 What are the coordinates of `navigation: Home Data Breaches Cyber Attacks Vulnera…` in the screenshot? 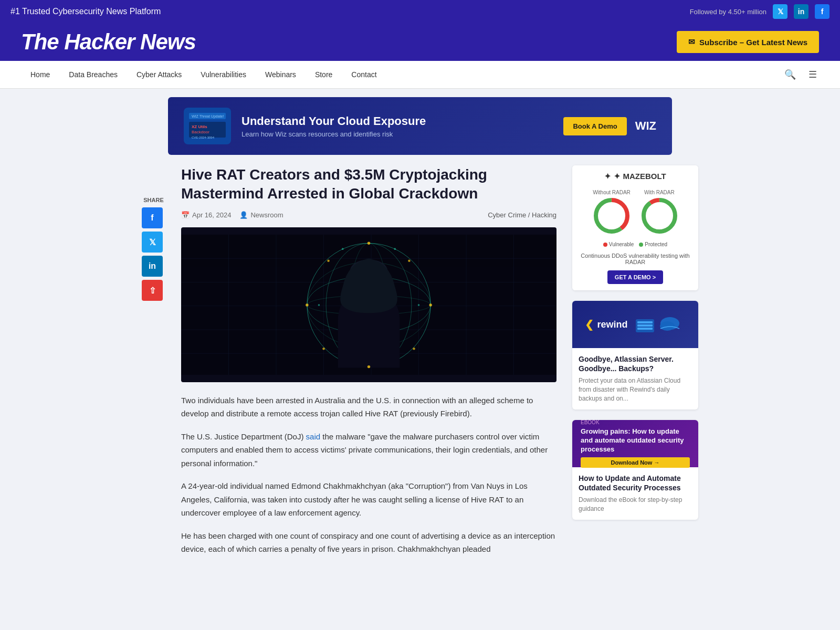 It's located at (420, 75).